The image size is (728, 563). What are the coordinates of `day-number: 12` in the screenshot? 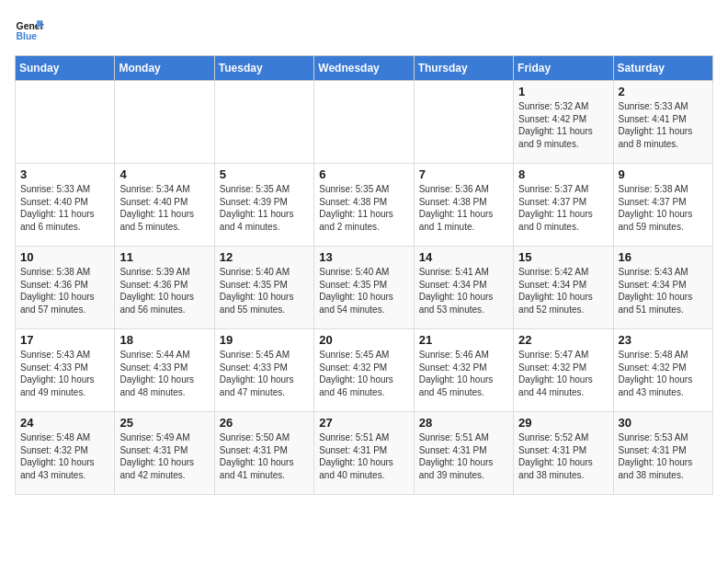 It's located at (265, 258).